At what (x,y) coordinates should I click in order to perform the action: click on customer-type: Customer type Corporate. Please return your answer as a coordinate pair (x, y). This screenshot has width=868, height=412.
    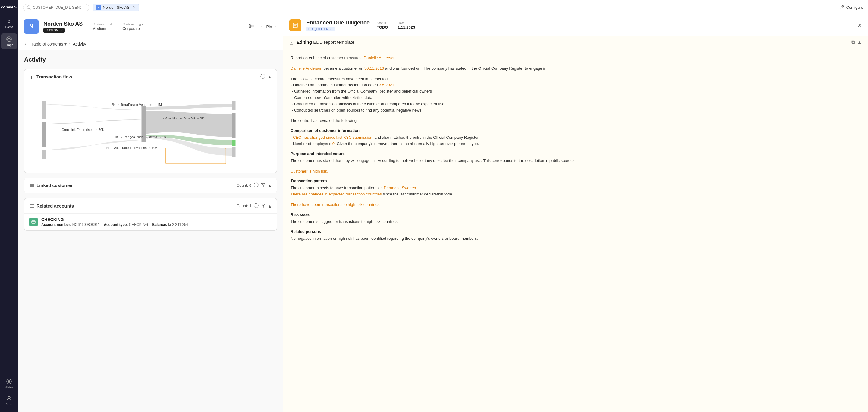
    Looking at the image, I should click on (133, 26).